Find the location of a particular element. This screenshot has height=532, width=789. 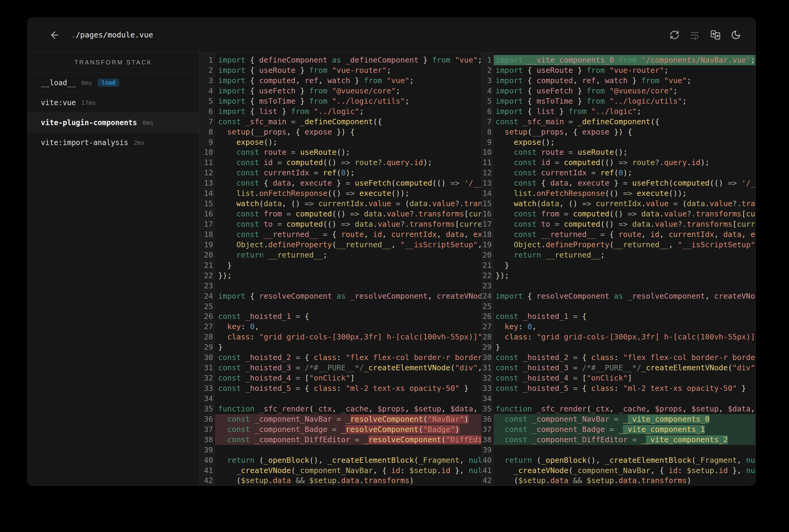

code-line: 18 const __returned__ = { route, id, cur… is located at coordinates (340, 234).